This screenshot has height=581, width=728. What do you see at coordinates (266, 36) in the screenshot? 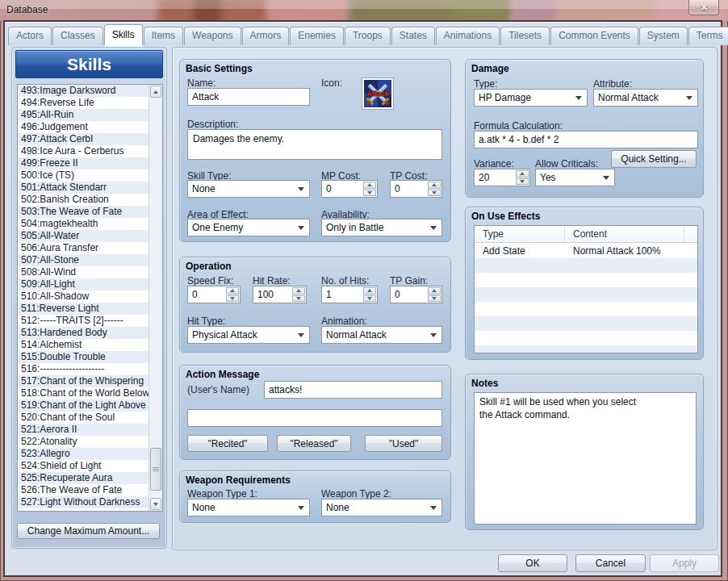
I see `tab: Armors` at bounding box center [266, 36].